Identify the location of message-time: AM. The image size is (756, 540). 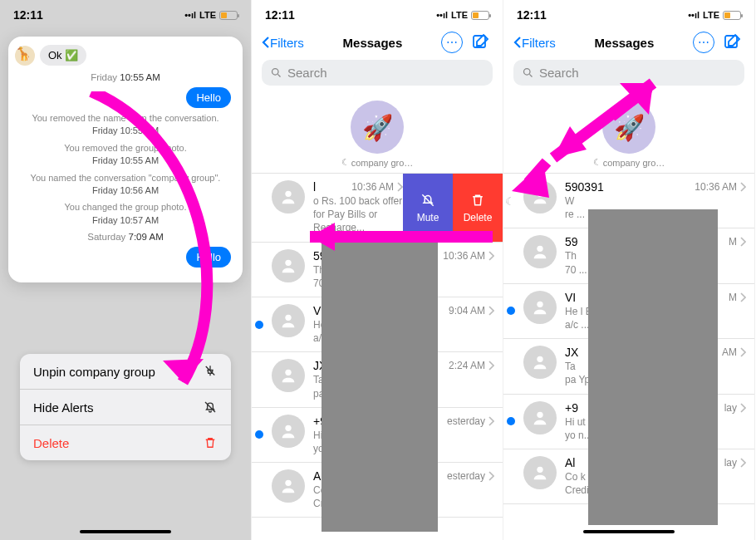
(734, 352).